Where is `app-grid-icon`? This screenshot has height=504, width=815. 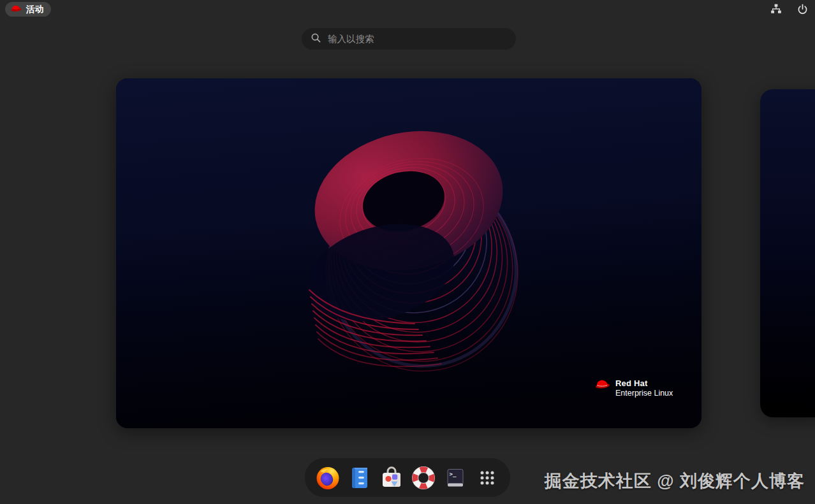 app-grid-icon is located at coordinates (487, 478).